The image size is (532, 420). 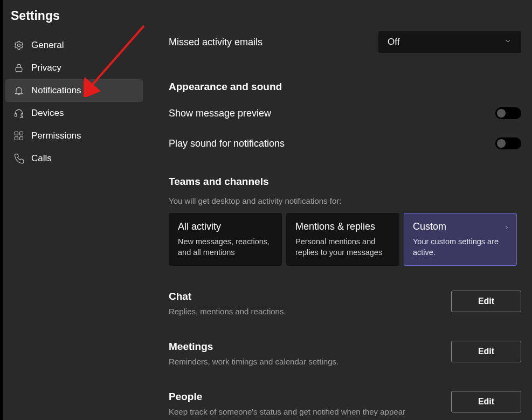 I want to click on gear-icon, so click(x=19, y=45).